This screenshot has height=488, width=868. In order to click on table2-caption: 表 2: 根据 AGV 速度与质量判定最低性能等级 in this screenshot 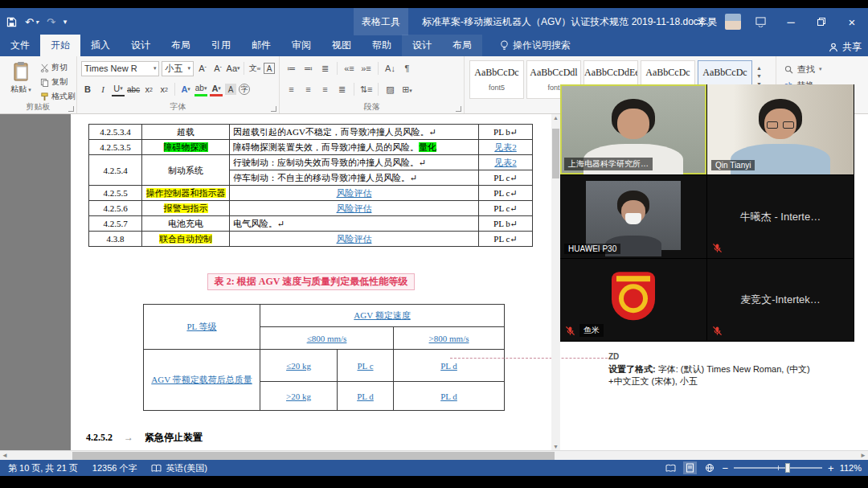, I will do `click(311, 281)`.